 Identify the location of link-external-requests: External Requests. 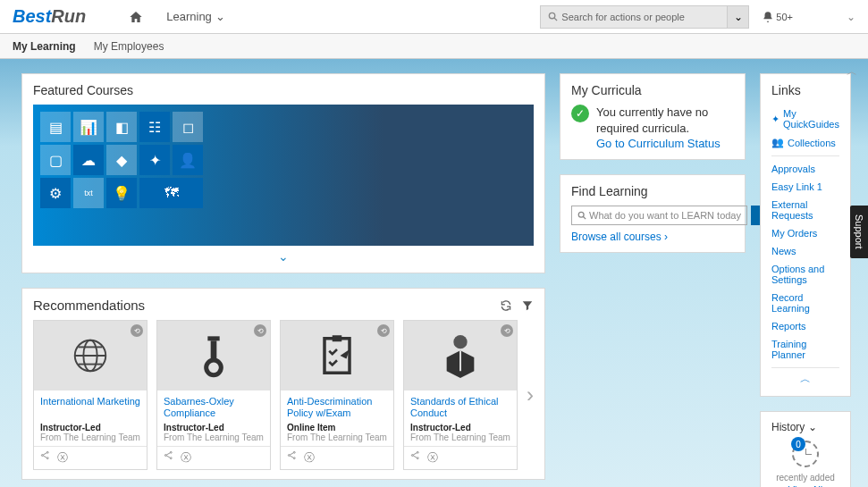
(805, 210).